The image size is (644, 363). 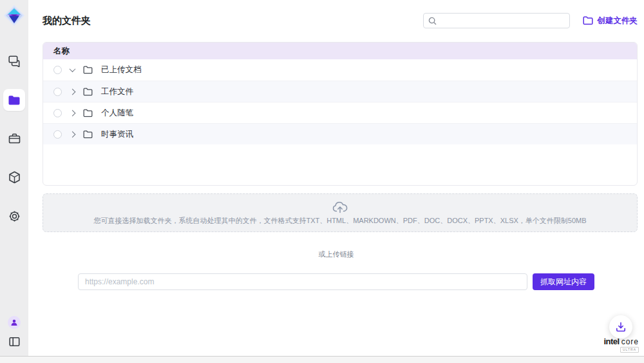 I want to click on user-avatar, so click(x=14, y=322).